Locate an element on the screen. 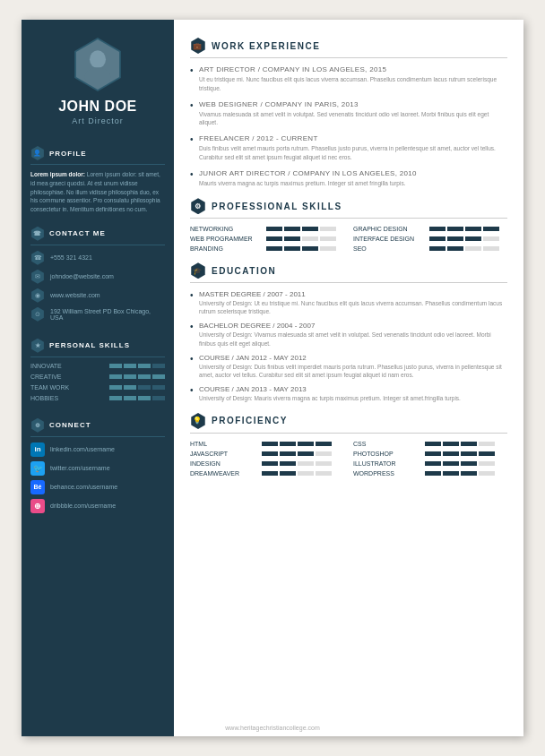 The image size is (545, 756). professional-skills-title: ⚙ PROFESSIONAL SKILLS is located at coordinates (349, 208).